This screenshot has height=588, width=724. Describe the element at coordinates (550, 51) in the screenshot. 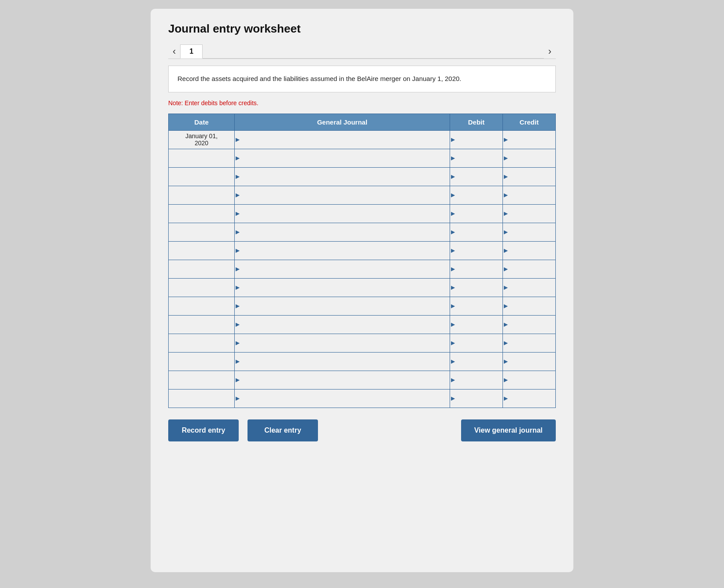

I see `next-tab-button: ›` at that location.